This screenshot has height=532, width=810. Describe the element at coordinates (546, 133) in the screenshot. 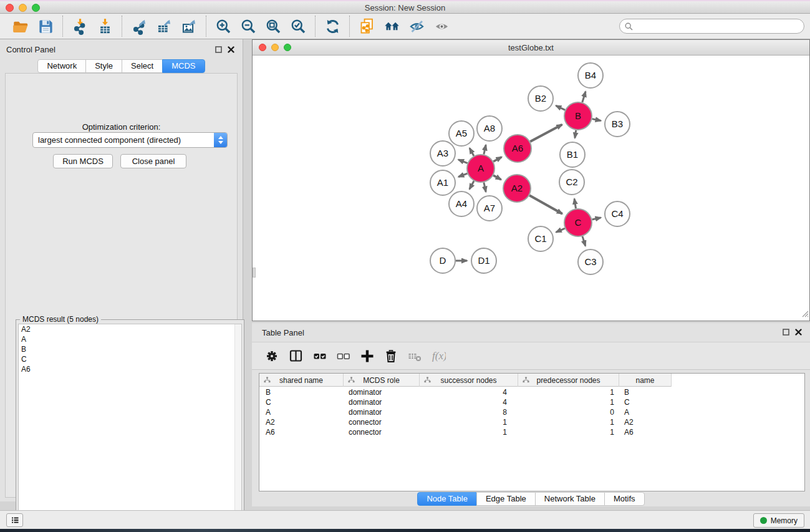

I see `edge-A6-B` at that location.